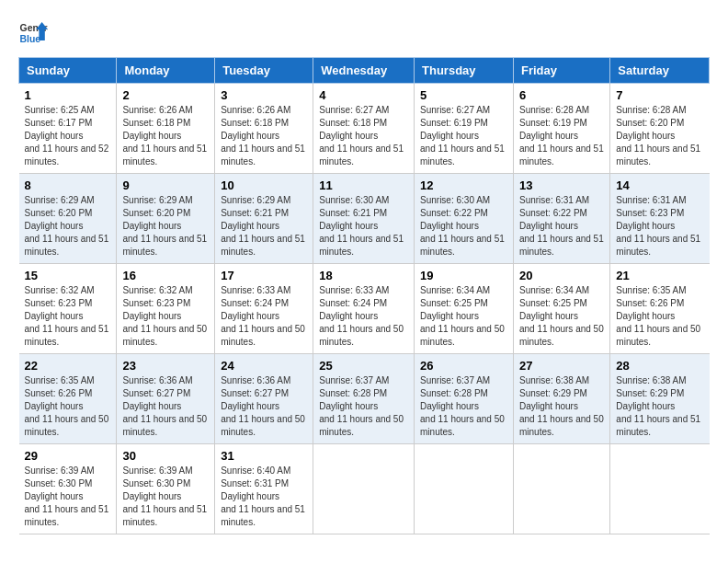 This screenshot has height=563, width=728. What do you see at coordinates (68, 219) in the screenshot?
I see `calendar-cell: 8Sunrise: 6:29 AMSunset: 6:20 PMDaylight…` at bounding box center [68, 219].